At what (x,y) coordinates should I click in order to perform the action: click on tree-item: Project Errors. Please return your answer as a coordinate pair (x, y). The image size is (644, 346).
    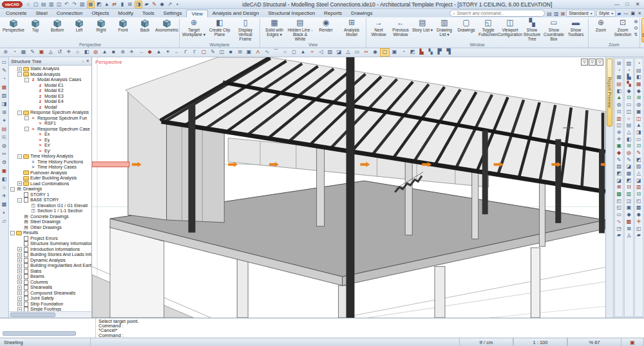
    Looking at the image, I should click on (50, 239).